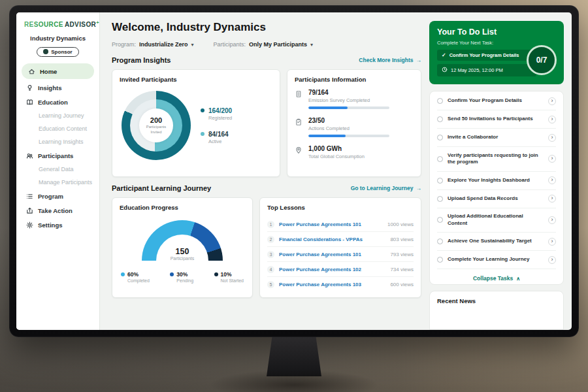 Image resolution: width=588 pixels, height=392 pixels. Describe the element at coordinates (172, 274) in the screenshot. I see `legend-dot-pending` at that location.